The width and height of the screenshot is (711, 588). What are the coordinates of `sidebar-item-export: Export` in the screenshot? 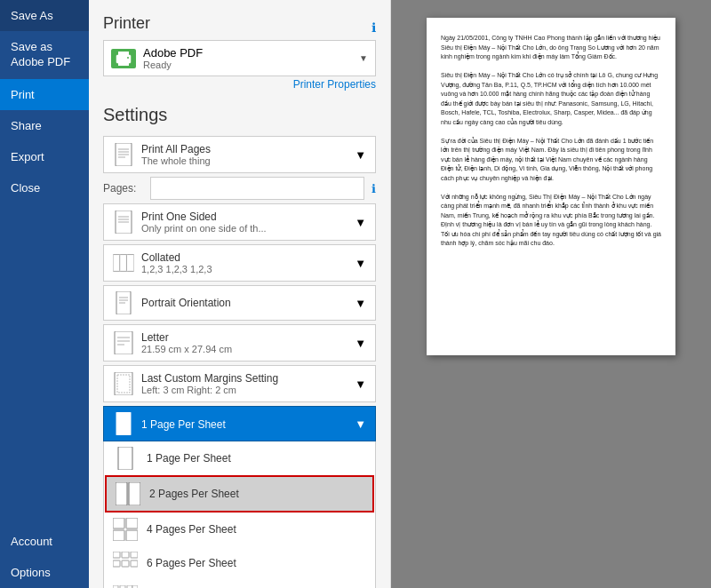 It's located at (44, 156).